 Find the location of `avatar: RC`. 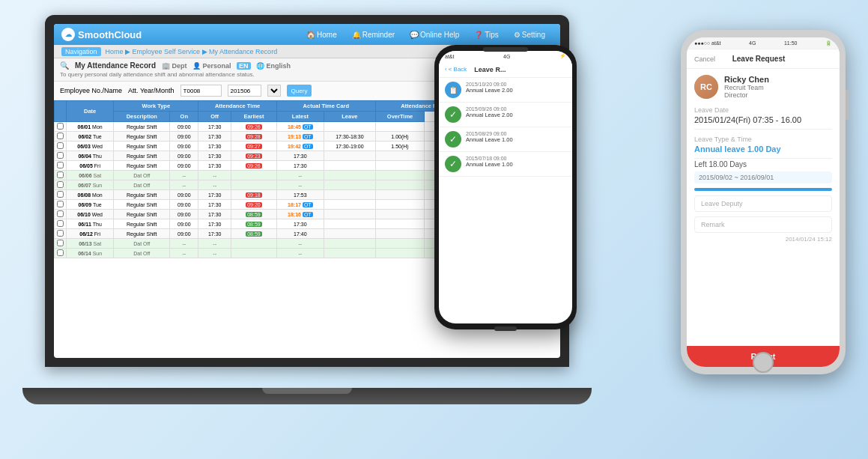

avatar: RC is located at coordinates (706, 87).